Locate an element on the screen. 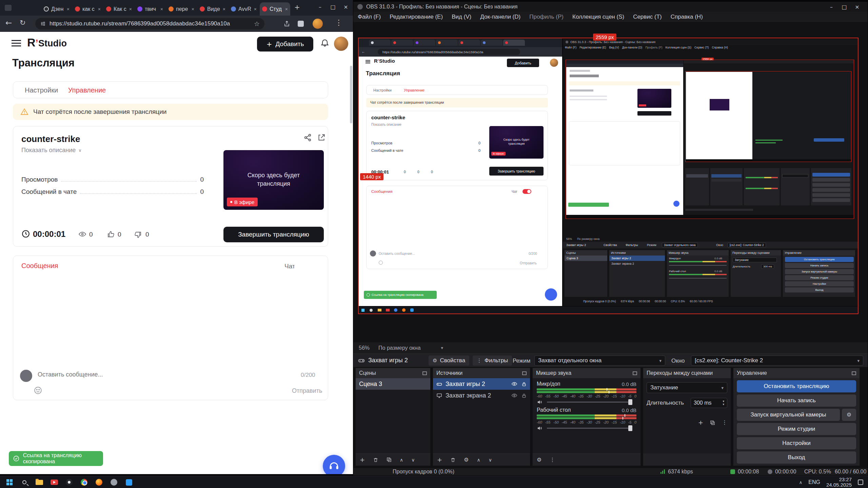 Image resolution: width=868 pixels, height=488 pixels. transitions-dock-header: Переходы между сценами is located at coordinates (687, 373).